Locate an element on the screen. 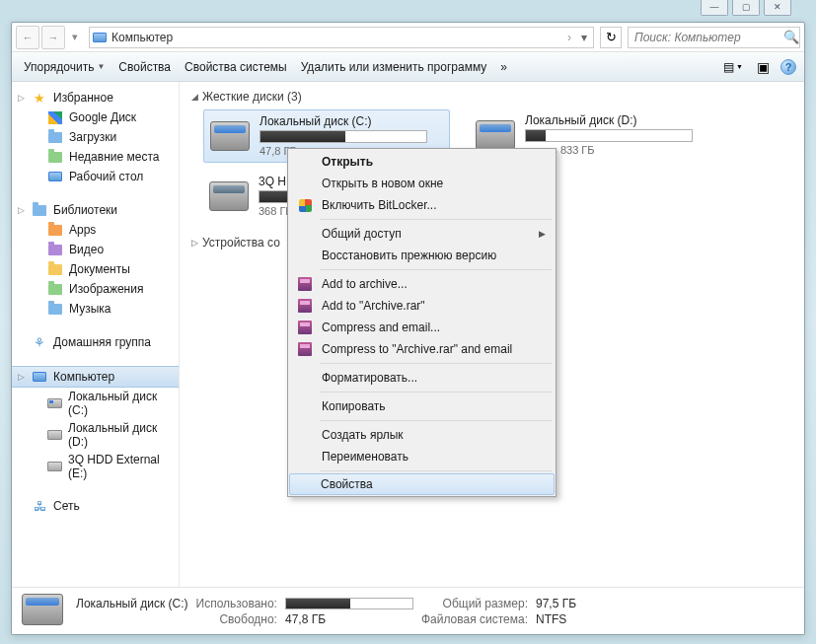 The width and height of the screenshot is (816, 644). sidebar-item-disk-d: Локальный диск (D:) is located at coordinates (95, 435).